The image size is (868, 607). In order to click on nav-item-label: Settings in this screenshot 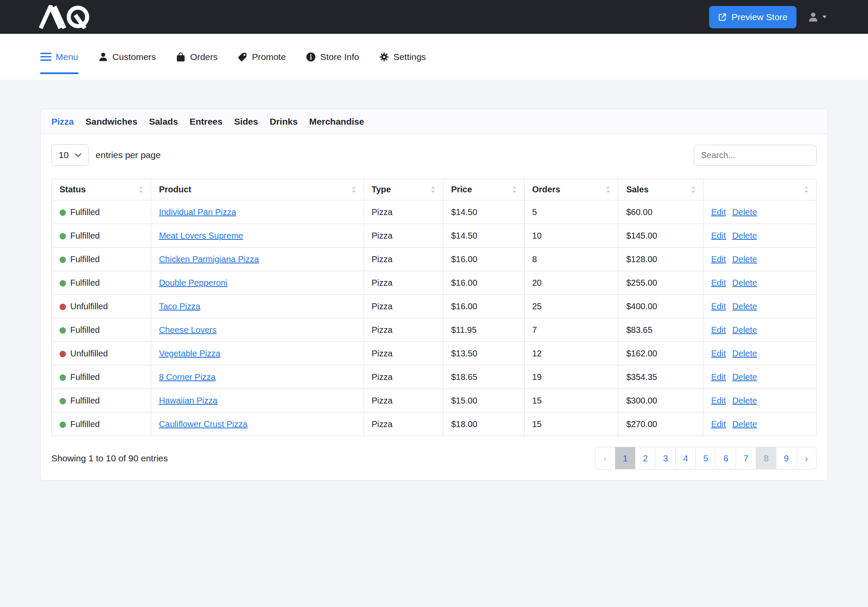, I will do `click(410, 57)`.